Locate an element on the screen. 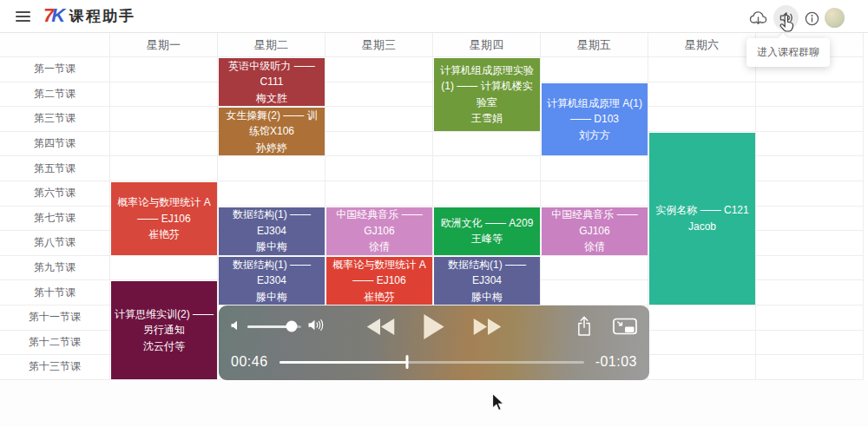 The height and width of the screenshot is (427, 868). course-cell: 欧洲文化 —— A209王峰等 is located at coordinates (487, 231).